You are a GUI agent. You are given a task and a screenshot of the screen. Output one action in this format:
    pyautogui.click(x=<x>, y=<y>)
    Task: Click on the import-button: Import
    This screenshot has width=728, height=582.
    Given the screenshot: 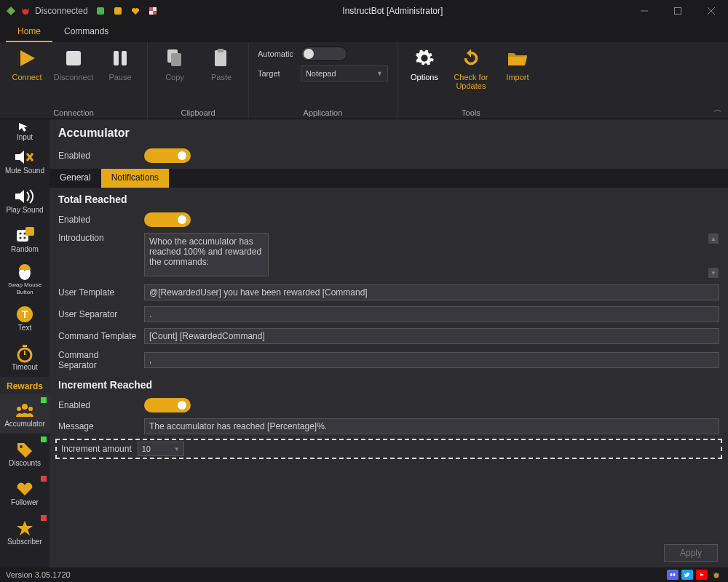 What is the action you would take?
    pyautogui.click(x=518, y=64)
    